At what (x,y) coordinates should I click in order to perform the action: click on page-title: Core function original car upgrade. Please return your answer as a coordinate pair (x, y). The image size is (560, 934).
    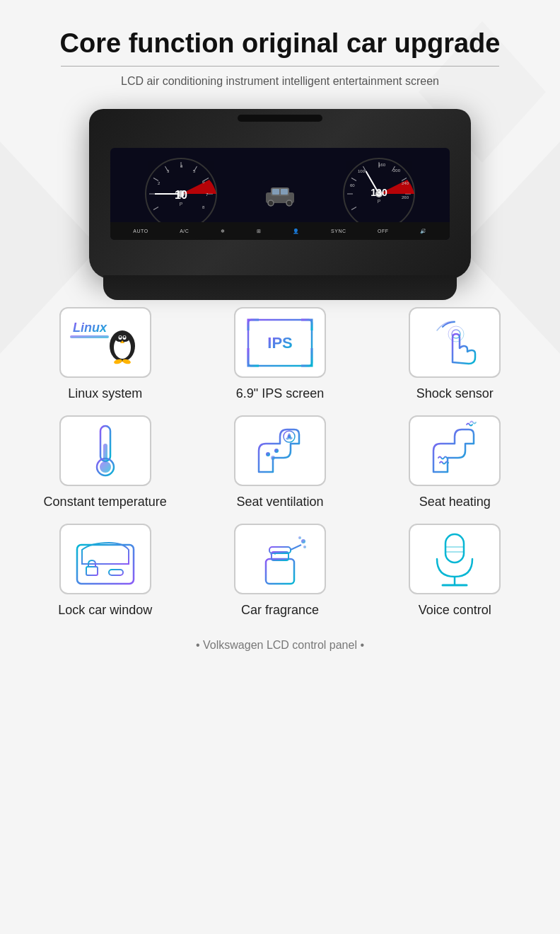
    Looking at the image, I should click on (280, 44).